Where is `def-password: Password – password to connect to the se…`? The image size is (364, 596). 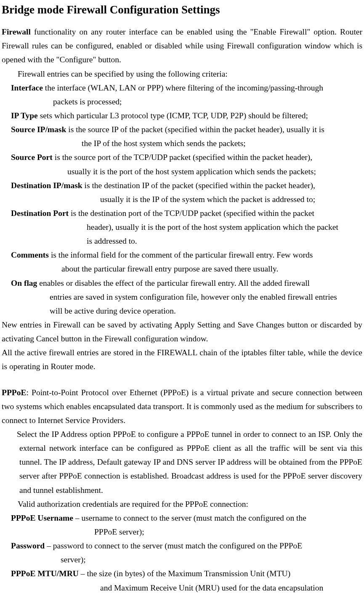
def-password: Password – password to connect to the se… is located at coordinates (187, 545).